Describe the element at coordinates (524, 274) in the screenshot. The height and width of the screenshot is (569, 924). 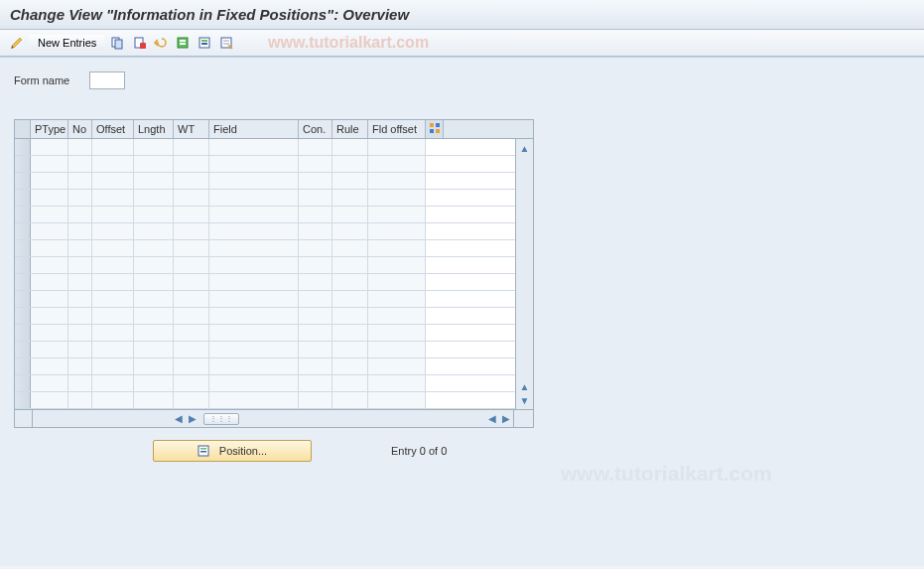
I see `vertical-scrollbar: ▲ ▲ ▼` at that location.